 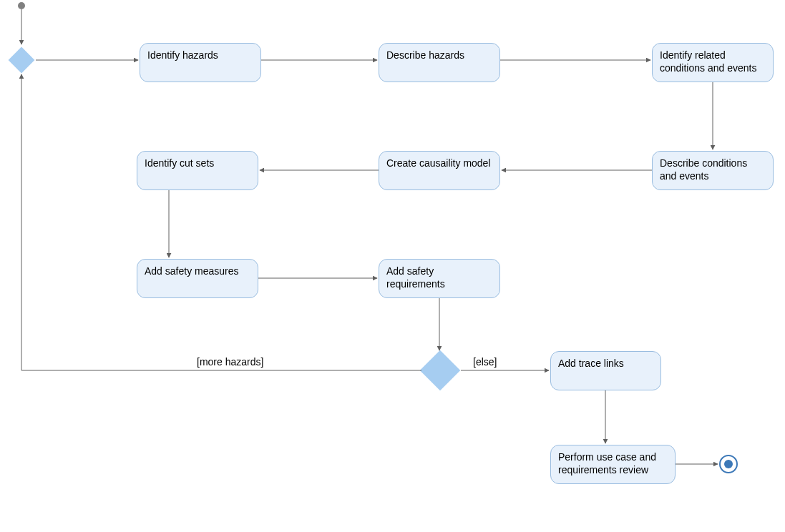 I want to click on activity-add-safety-measures: Add safety measures, so click(x=198, y=279).